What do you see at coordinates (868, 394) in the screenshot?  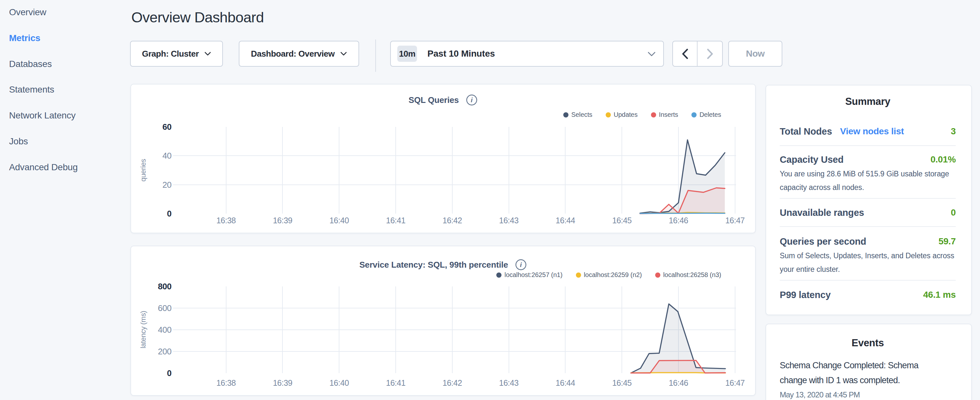 I see `event-timestamp: May 13, 2020 at 4:45 PM` at bounding box center [868, 394].